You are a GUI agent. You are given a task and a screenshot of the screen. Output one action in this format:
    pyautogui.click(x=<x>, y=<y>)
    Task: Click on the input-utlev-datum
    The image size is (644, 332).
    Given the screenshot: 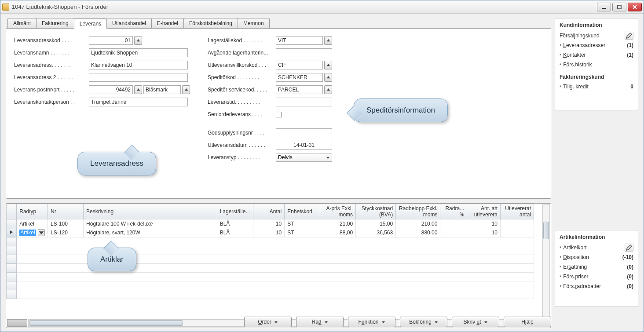 What is the action you would take?
    pyautogui.click(x=304, y=145)
    